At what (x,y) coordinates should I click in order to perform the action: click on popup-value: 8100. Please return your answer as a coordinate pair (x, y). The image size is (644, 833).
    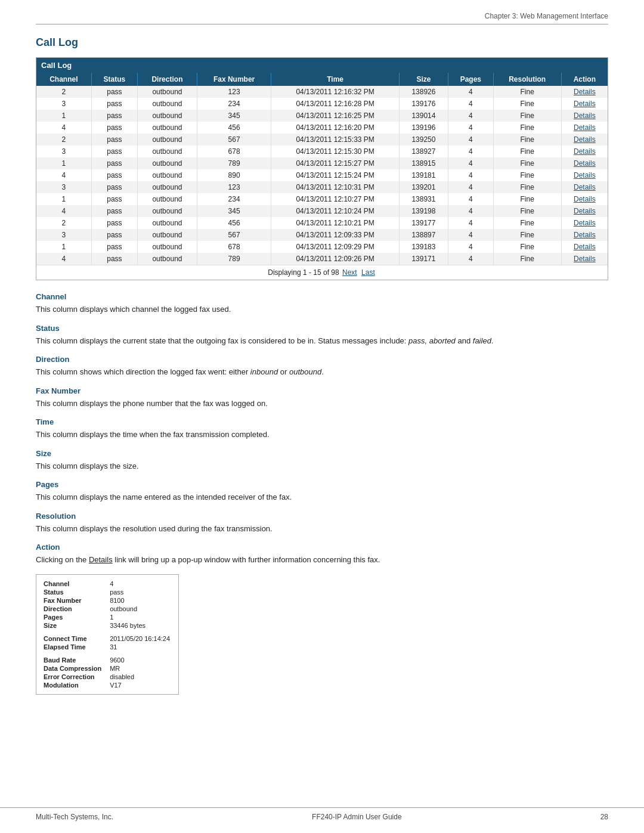
    Looking at the image, I should click on (141, 600).